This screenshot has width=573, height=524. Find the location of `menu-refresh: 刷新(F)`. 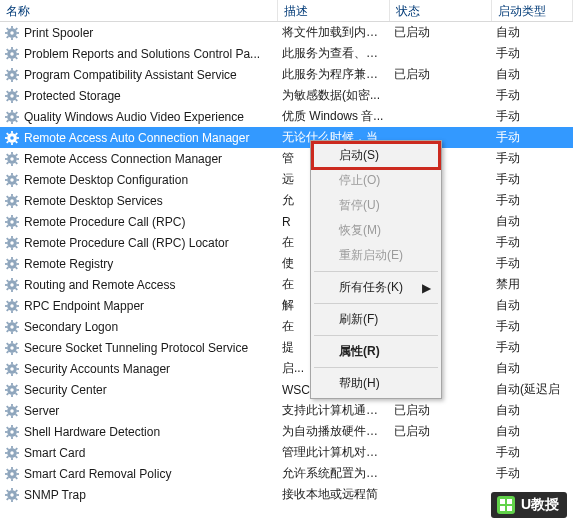

menu-refresh: 刷新(F) is located at coordinates (376, 320).